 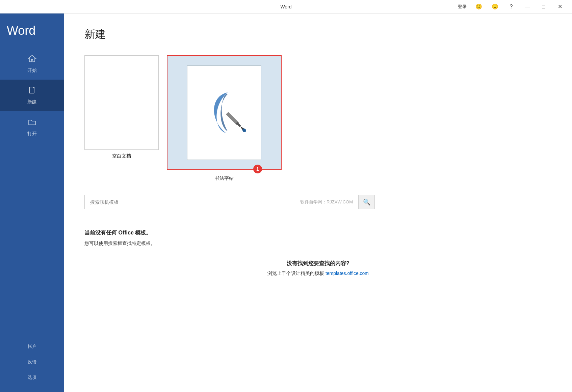 I want to click on sidebar-item-new: 新建, so click(x=32, y=95).